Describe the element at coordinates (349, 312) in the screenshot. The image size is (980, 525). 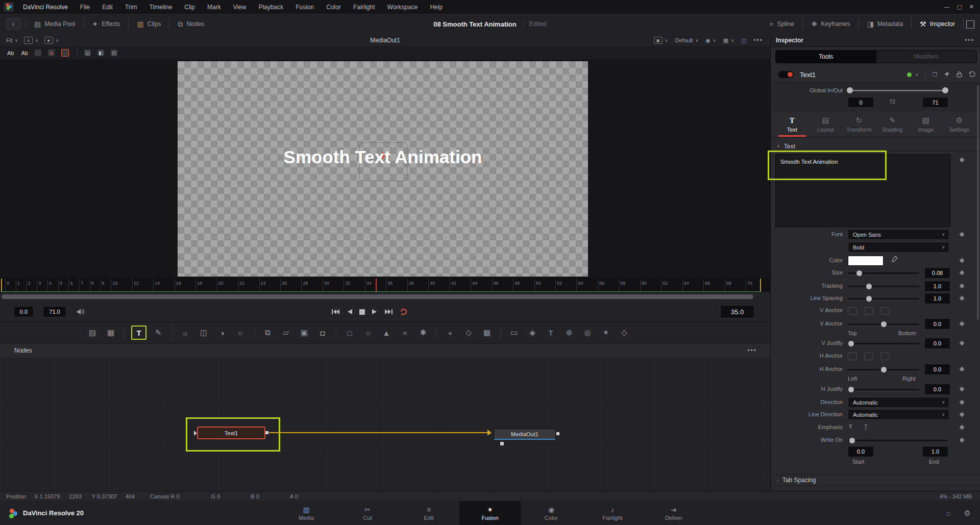
I see `play-reverse-button` at that location.